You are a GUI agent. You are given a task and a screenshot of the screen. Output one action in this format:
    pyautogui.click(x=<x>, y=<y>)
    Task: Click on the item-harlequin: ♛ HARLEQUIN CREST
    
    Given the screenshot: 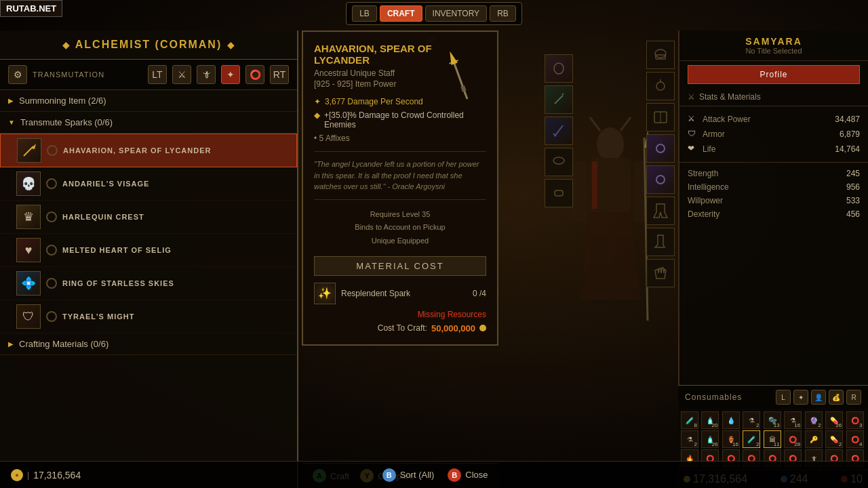 What is the action you would take?
    pyautogui.click(x=149, y=217)
    